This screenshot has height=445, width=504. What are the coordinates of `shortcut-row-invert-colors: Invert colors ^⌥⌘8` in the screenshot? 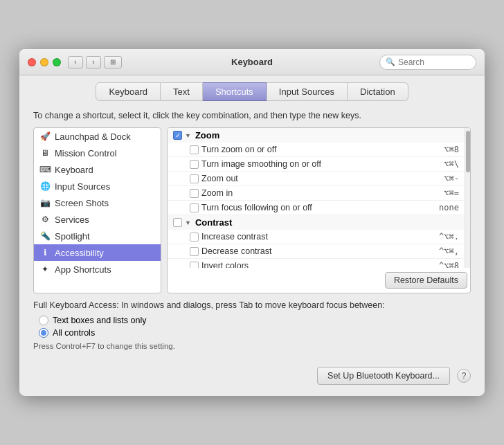 It's located at (316, 263).